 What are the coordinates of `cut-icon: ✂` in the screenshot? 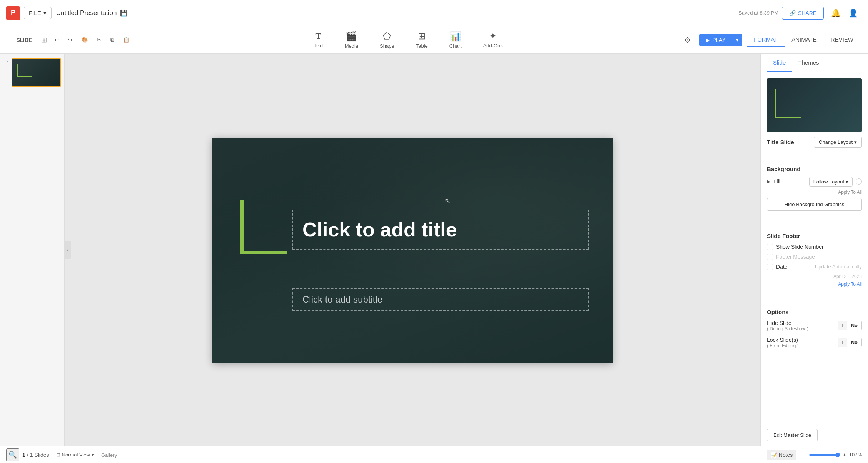 It's located at (99, 40).